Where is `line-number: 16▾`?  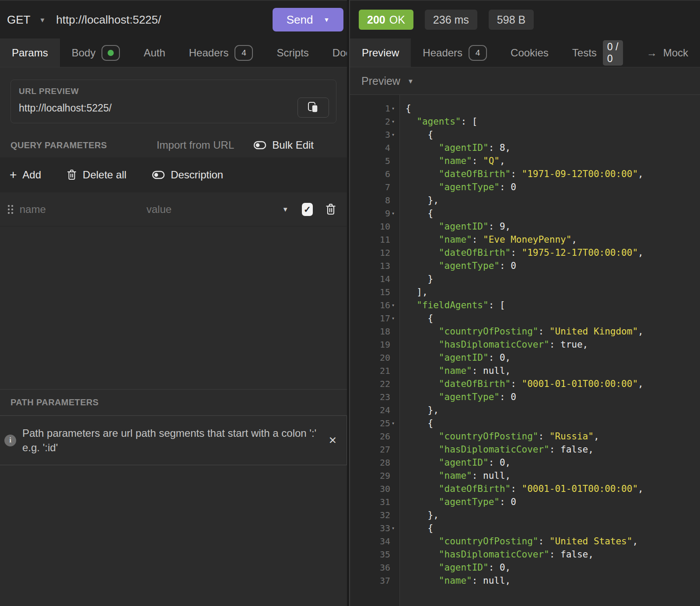
line-number: 16▾ is located at coordinates (374, 305).